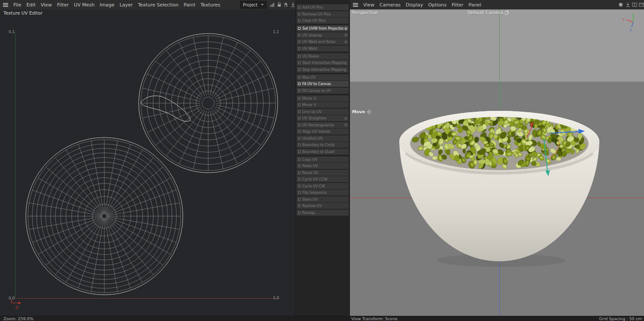 This screenshot has height=321, width=644. I want to click on uv-command-max-uv: Max UV, so click(323, 77).